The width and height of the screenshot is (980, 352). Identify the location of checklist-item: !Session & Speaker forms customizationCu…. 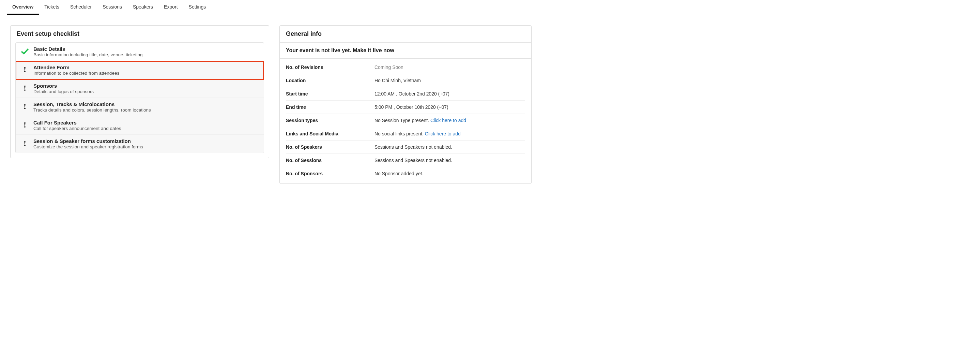
(140, 144).